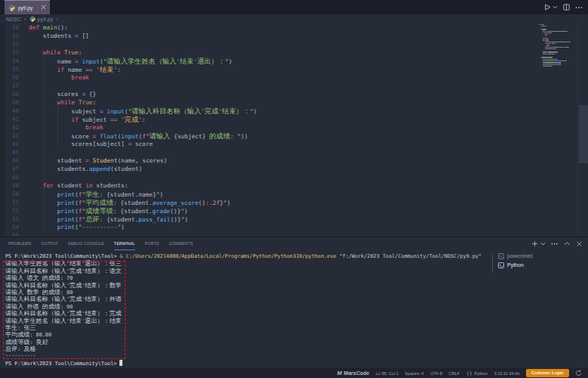 The image size is (588, 378). What do you see at coordinates (455, 373) in the screenshot?
I see `status-item-label: CRLF` at bounding box center [455, 373].